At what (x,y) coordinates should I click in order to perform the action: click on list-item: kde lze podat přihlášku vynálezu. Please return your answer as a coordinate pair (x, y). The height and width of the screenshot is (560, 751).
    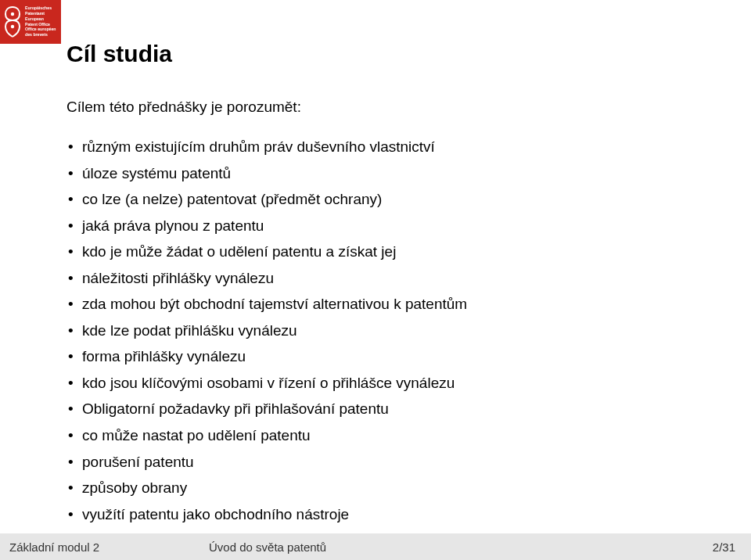
    Looking at the image, I should click on (385, 331).